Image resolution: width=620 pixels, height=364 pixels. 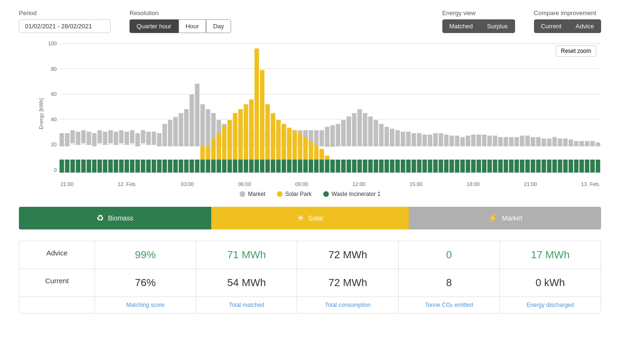 What do you see at coordinates (115, 218) in the screenshot?
I see `source-biomass: ♻ Biomass` at bounding box center [115, 218].